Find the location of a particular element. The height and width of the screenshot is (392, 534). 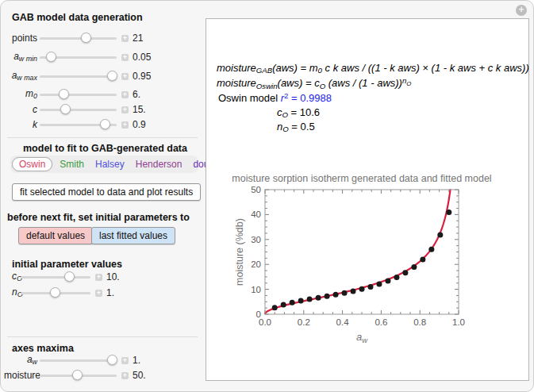

oswin-formula: moistureOswin(aws) = cO (aws / (1 - aws)… is located at coordinates (314, 83).